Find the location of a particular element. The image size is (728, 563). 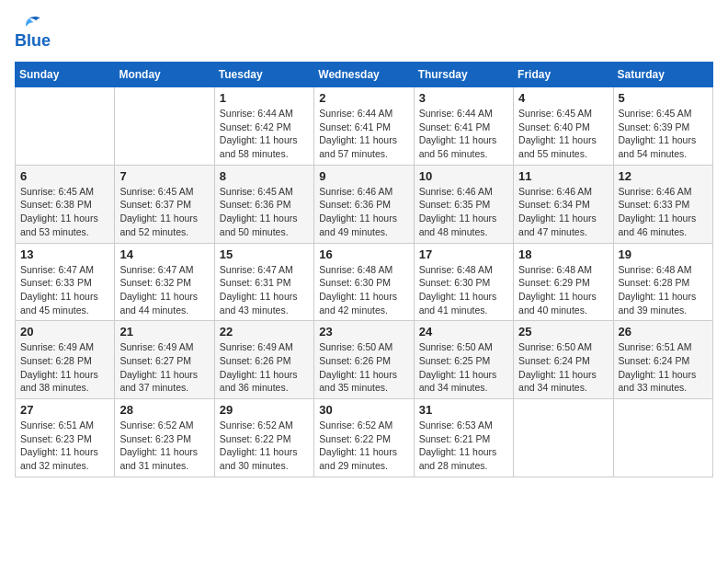

calendar-cell: 3Sunrise: 6:44 AM Sunset: 6:41 PM Daylig… is located at coordinates (463, 127).